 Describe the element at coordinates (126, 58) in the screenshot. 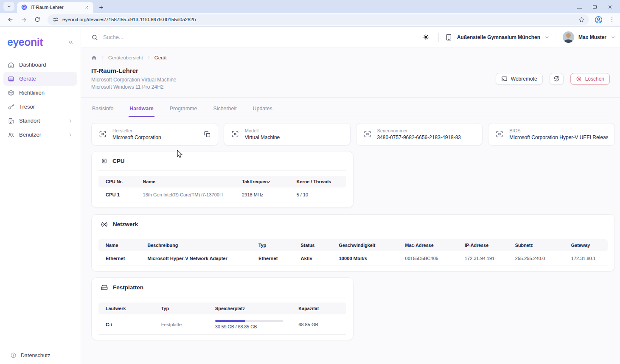

I see `breadcrumb-geraeteuebersicht: Geräteübersicht` at that location.